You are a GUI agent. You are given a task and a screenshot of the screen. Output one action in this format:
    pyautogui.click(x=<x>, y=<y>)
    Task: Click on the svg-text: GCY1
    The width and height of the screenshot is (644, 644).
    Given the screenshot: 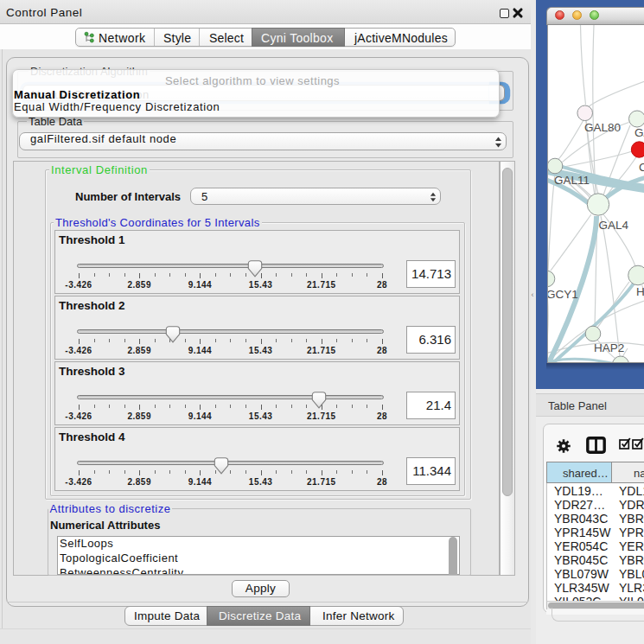 What is the action you would take?
    pyautogui.click(x=564, y=294)
    